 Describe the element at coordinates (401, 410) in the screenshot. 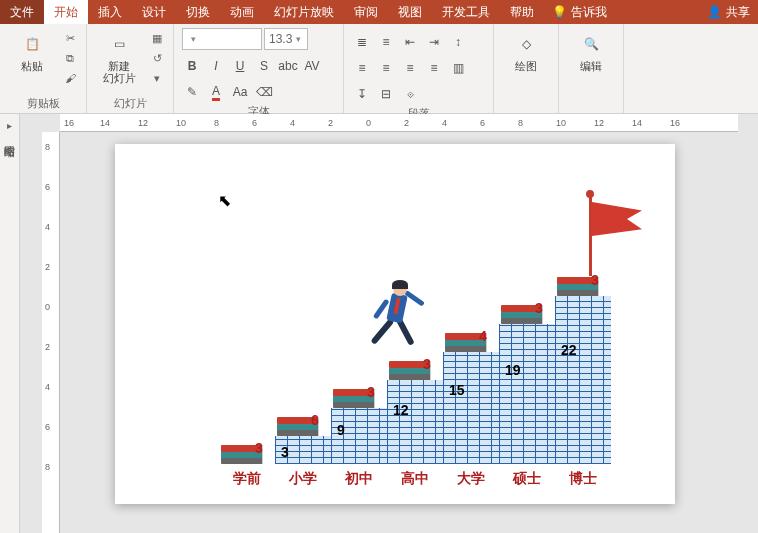

I see `barval-3: 12` at that location.